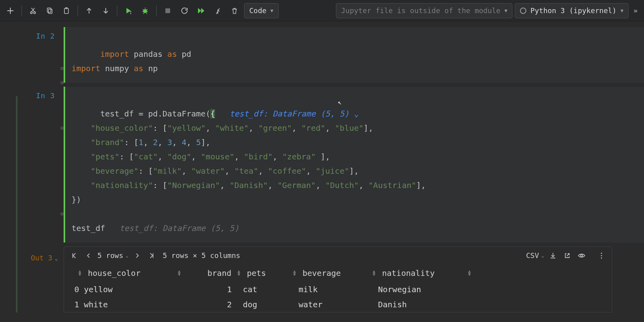 The width and height of the screenshot is (644, 322). What do you see at coordinates (32, 165) in the screenshot?
I see `prompt-label: In 3` at bounding box center [32, 165].